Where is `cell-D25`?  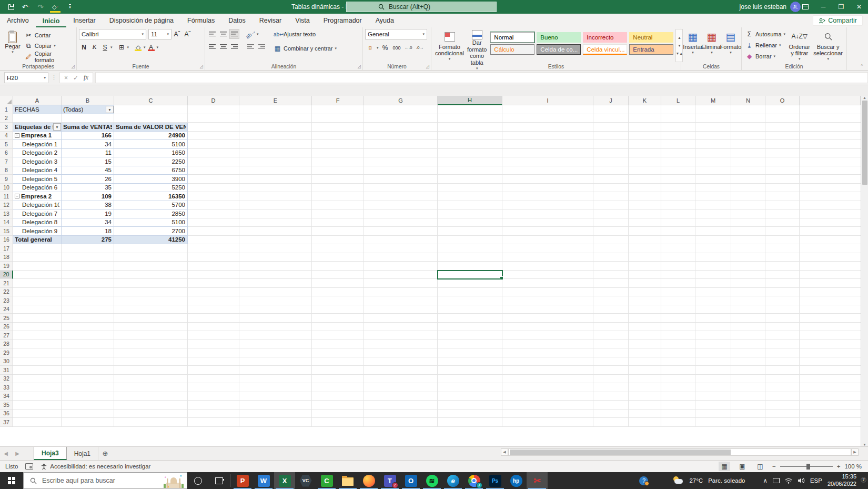 cell-D25 is located at coordinates (214, 318).